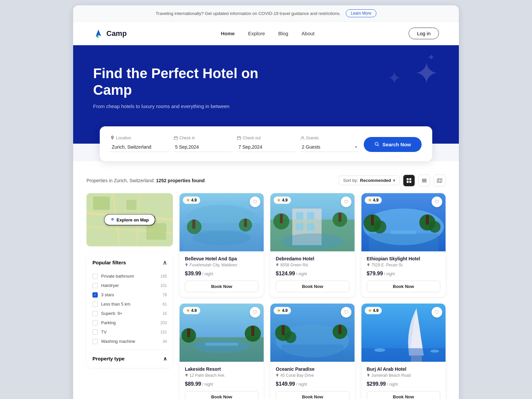 The width and height of the screenshot is (532, 399). I want to click on hotel-image-4: ★ 4.9, so click(221, 332).